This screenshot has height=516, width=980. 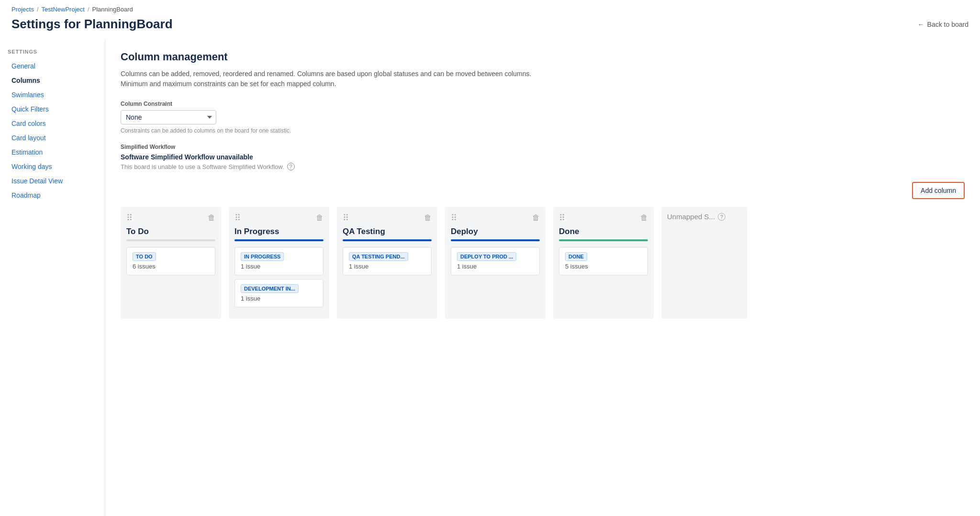 What do you see at coordinates (291, 167) in the screenshot?
I see `workflow-help-icon: ?` at bounding box center [291, 167].